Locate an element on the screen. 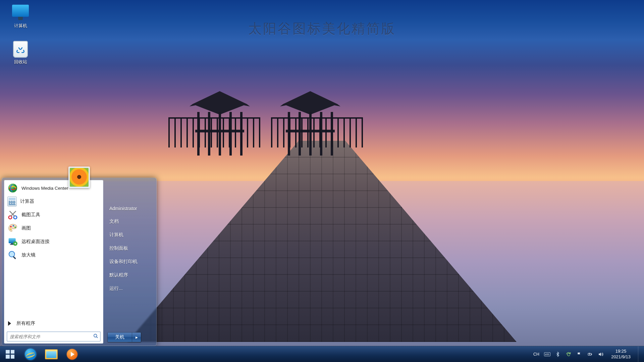  desktop-icon-computer: 计算机 is located at coordinates (20, 17).